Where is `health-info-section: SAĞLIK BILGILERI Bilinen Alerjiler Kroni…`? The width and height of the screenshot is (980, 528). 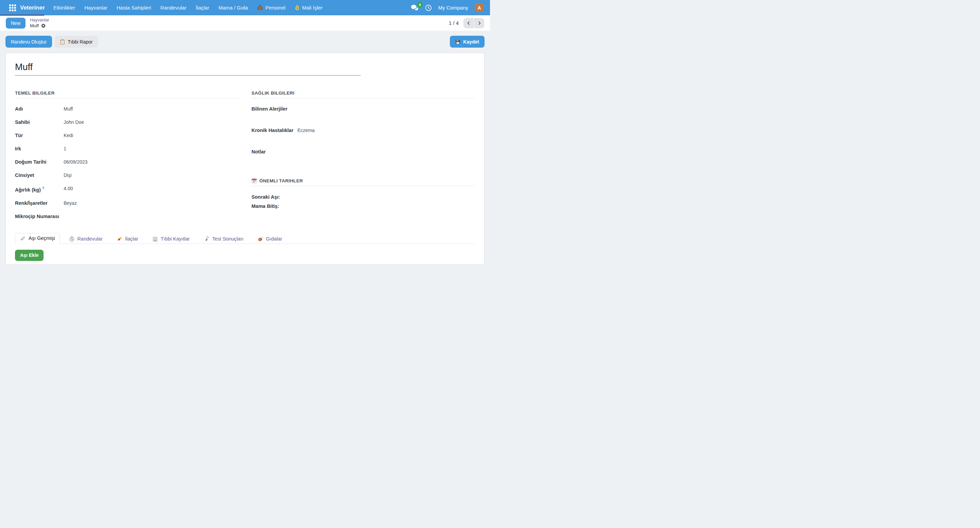
health-info-section: SAĞLIK BILGILERI Bilinen Alerjiler Kroni… is located at coordinates (363, 155).